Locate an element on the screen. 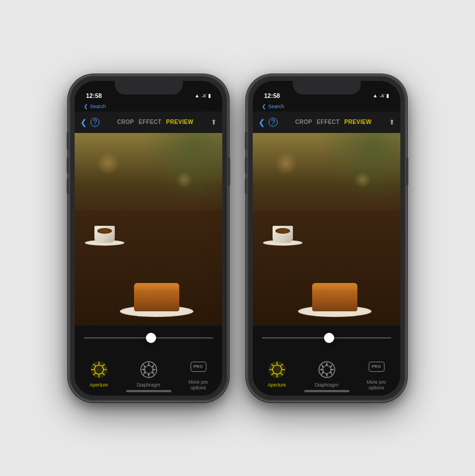 The image size is (475, 476). cup-coffee is located at coordinates (105, 231).